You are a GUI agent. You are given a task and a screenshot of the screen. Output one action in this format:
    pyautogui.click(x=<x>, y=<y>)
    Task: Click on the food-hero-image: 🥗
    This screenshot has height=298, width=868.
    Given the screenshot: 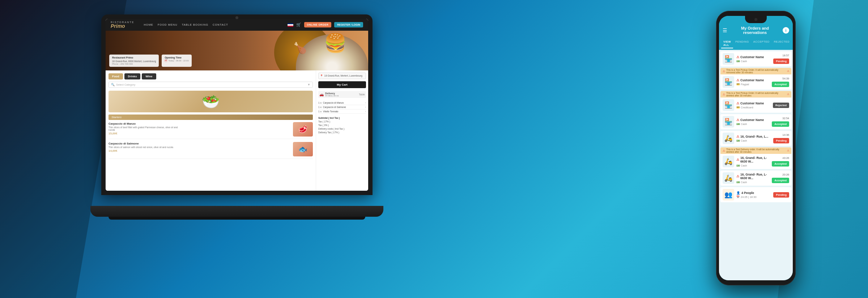 What is the action you would take?
    pyautogui.click(x=210, y=102)
    